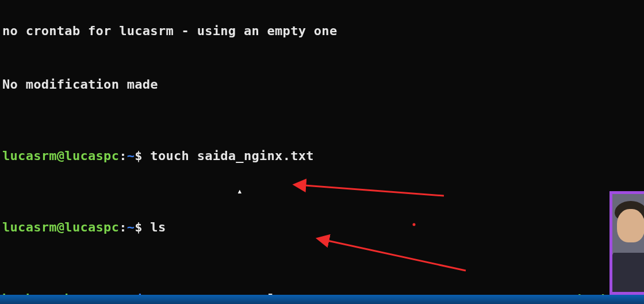  Describe the element at coordinates (323, 155) in the screenshot. I see `prompt-line: lucasrm@lucaspc:~$ touch saida_nginx.txt` at that location.